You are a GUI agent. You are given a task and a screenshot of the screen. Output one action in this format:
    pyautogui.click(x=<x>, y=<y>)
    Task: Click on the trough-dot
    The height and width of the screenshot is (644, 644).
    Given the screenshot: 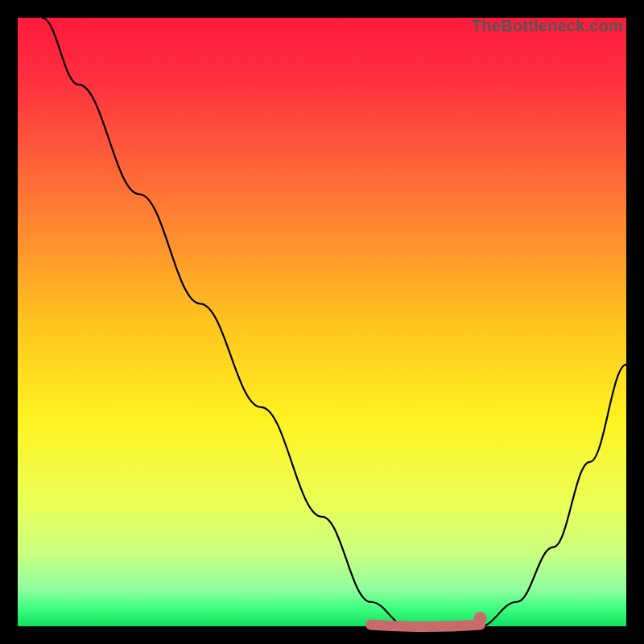 What is the action you would take?
    pyautogui.click(x=481, y=618)
    